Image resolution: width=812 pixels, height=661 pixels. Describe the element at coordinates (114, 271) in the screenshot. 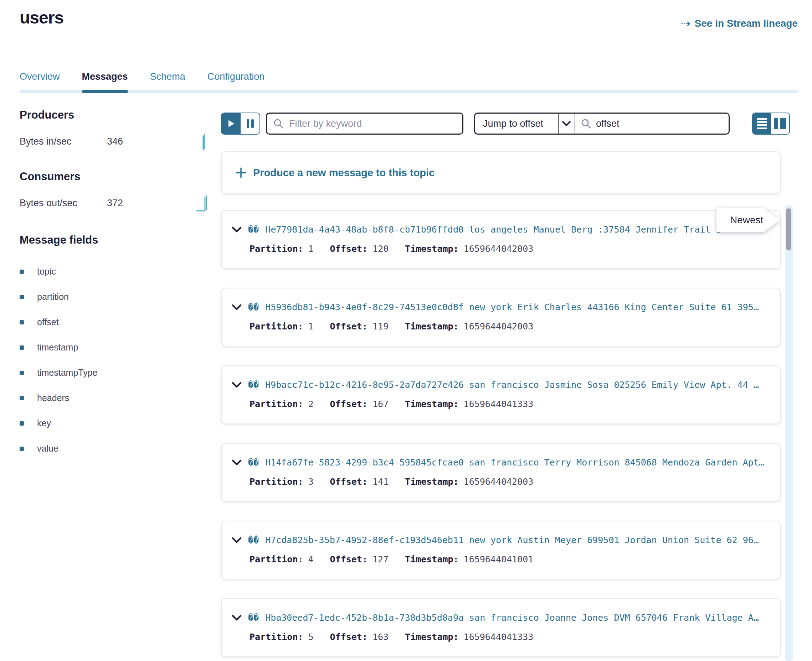

I see `field-item-topic: topic` at that location.